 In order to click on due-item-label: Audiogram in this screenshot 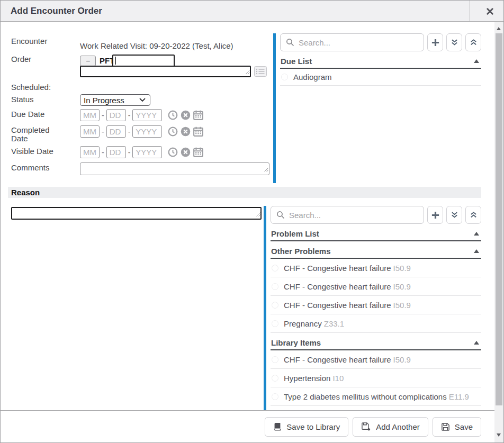, I will do `click(312, 77)`.